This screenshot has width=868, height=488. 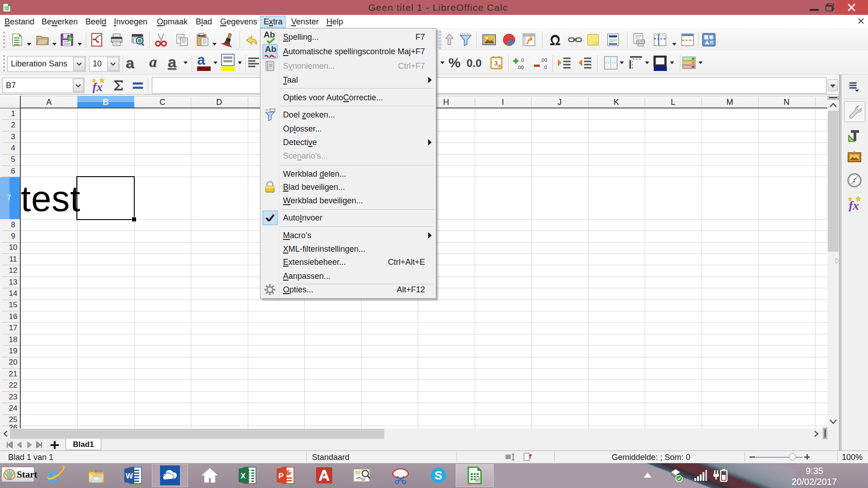 What do you see at coordinates (439, 475) in the screenshot?
I see `svg-text: S` at bounding box center [439, 475].